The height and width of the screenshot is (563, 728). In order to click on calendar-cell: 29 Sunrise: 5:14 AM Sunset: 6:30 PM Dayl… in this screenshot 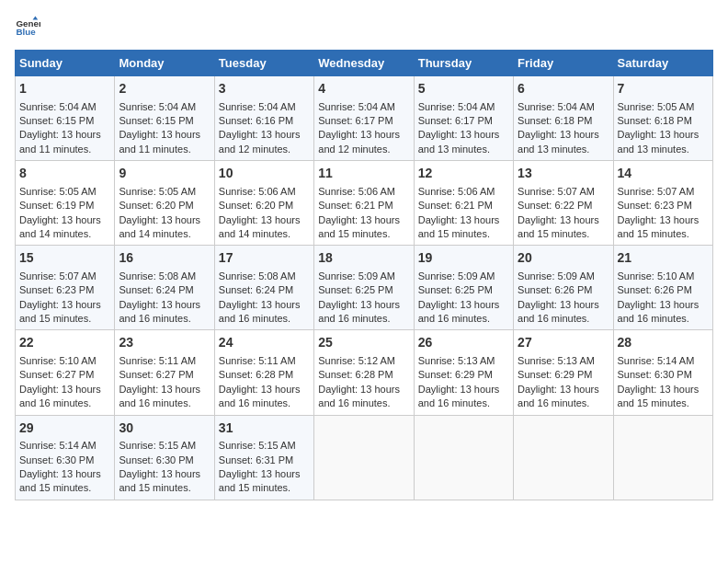, I will do `click(65, 457)`.